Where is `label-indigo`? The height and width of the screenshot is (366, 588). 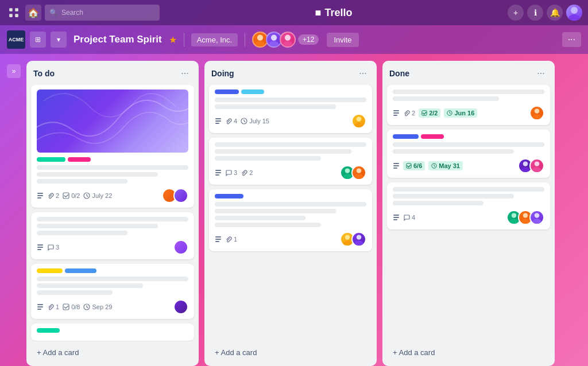 label-indigo is located at coordinates (227, 92).